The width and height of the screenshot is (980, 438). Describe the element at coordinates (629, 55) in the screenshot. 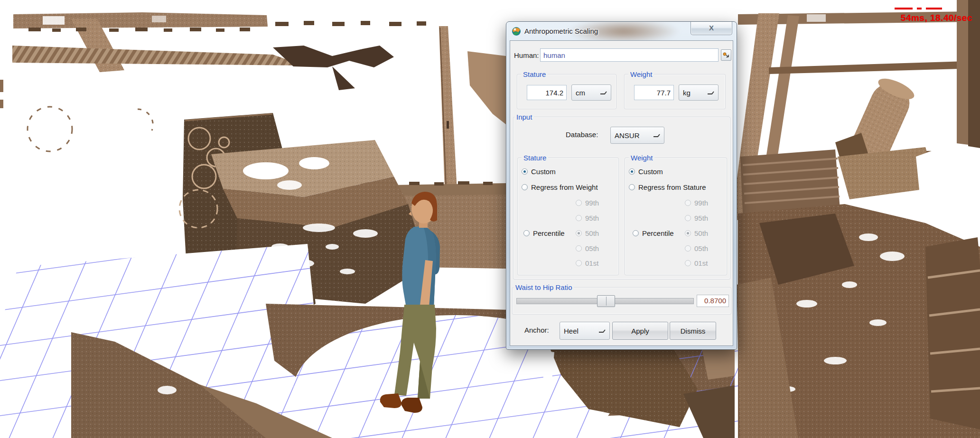

I see `human-name-input` at that location.